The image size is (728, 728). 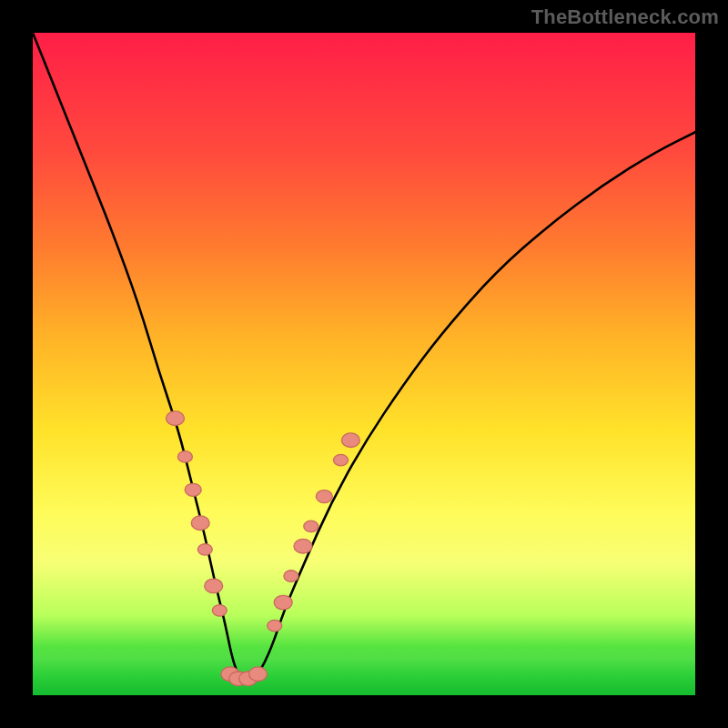 I want to click on marker-layer, so click(x=264, y=549).